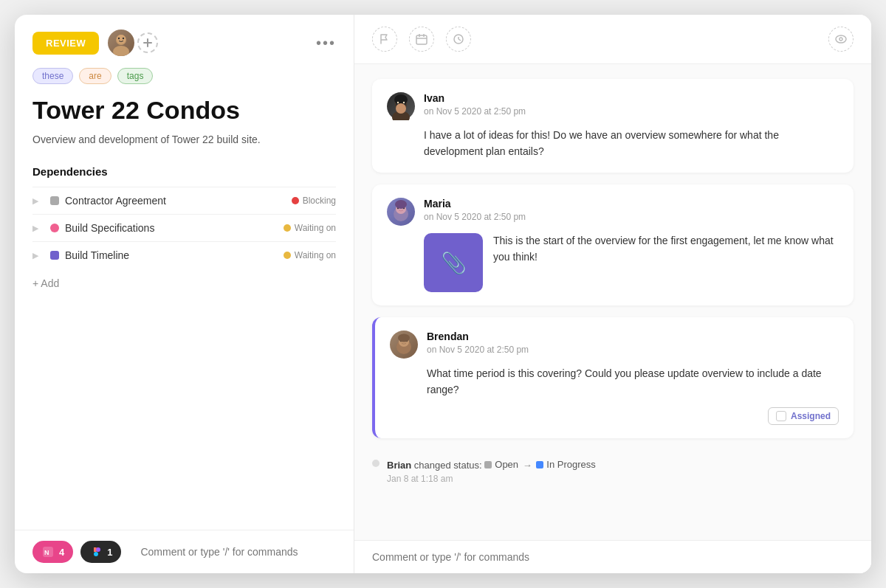 The width and height of the screenshot is (886, 588). I want to click on app-badge-notion: N 4, so click(53, 552).